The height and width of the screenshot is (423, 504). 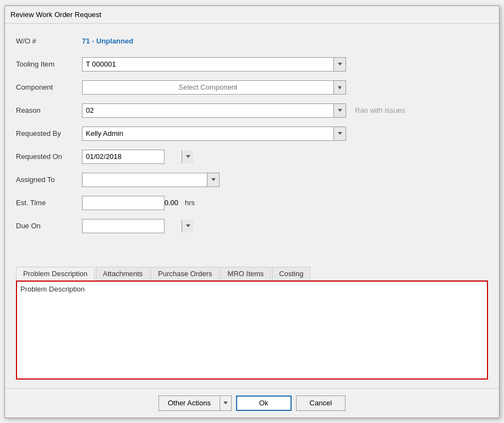 What do you see at coordinates (285, 111) in the screenshot?
I see `reason-control: Ran with issues` at bounding box center [285, 111].